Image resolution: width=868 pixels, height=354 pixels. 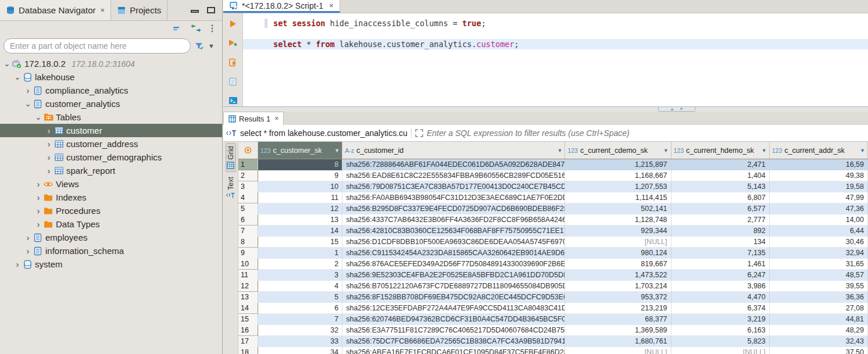 What do you see at coordinates (721, 176) in the screenshot?
I see `cell-c_current_hdemo_sk: 1,404` at bounding box center [721, 176].